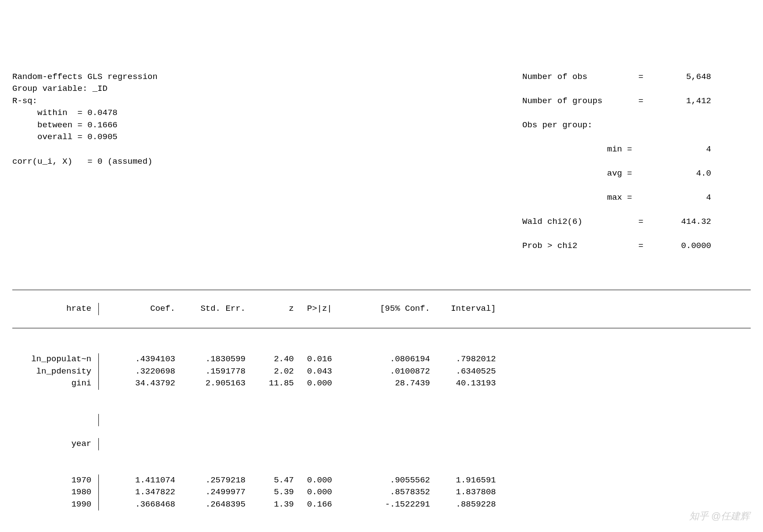 This screenshot has width=763, height=532. I want to click on nobs-label: Number of obs, so click(577, 77).